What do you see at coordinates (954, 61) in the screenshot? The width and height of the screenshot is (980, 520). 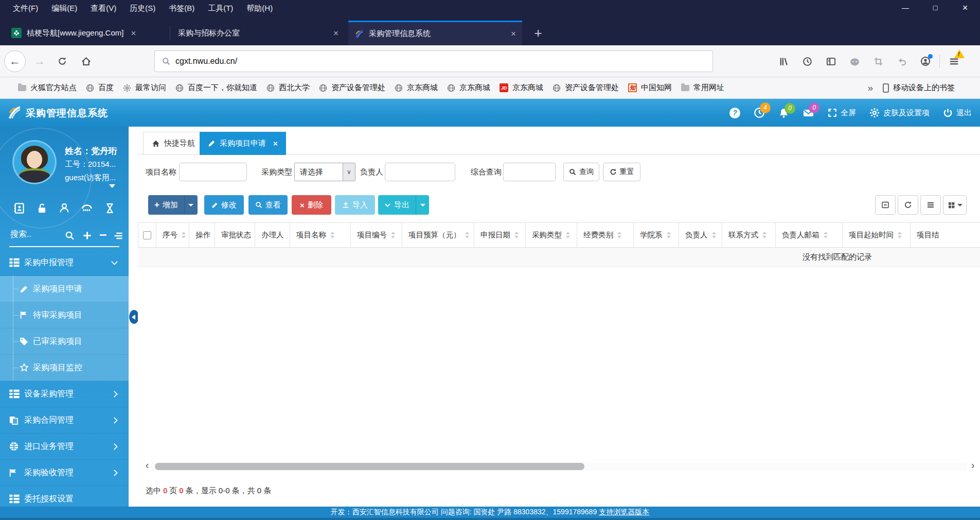 I see `hamburger-menu-icon: !` at bounding box center [954, 61].